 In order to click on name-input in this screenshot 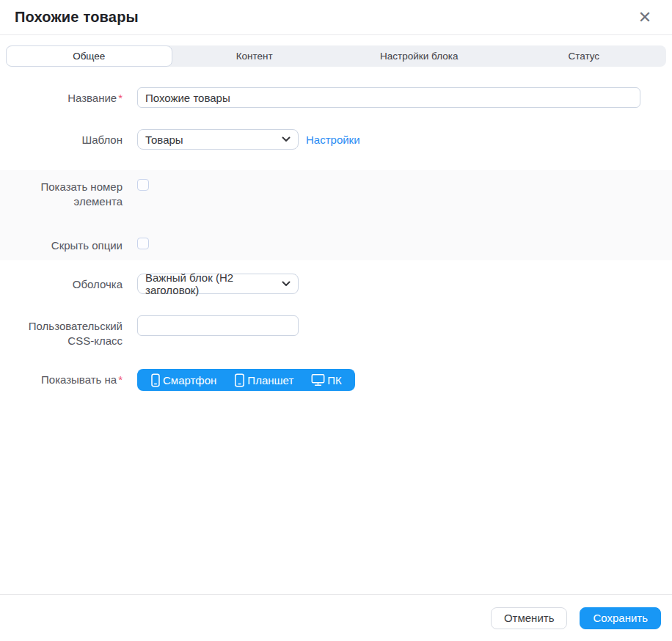, I will do `click(389, 98)`.